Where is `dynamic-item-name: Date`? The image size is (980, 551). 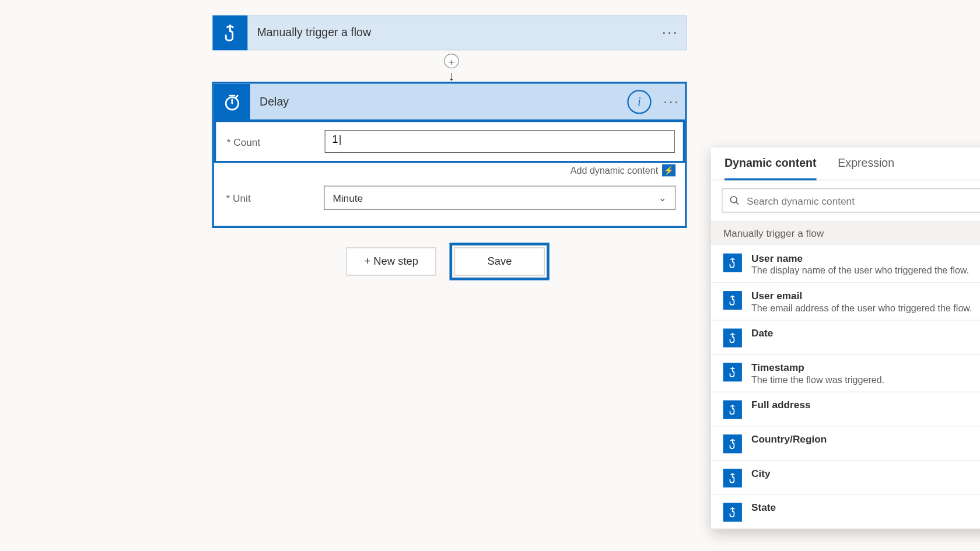
dynamic-item-name: Date is located at coordinates (762, 333).